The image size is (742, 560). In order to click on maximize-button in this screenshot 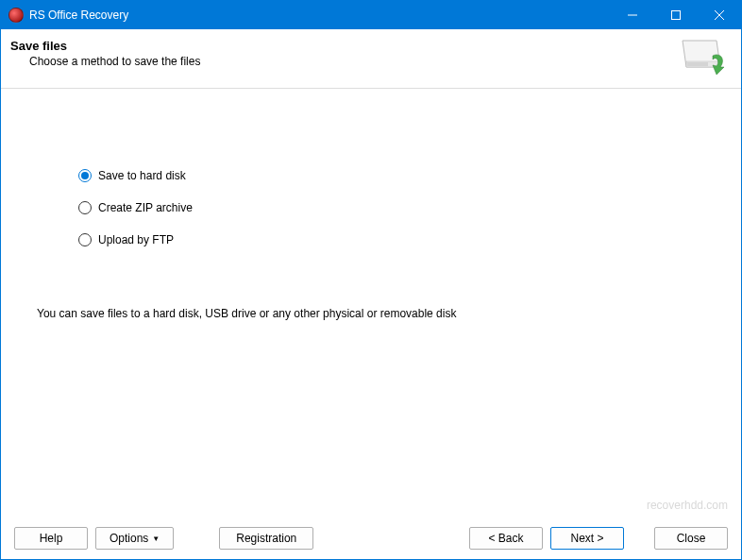, I will do `click(676, 15)`.